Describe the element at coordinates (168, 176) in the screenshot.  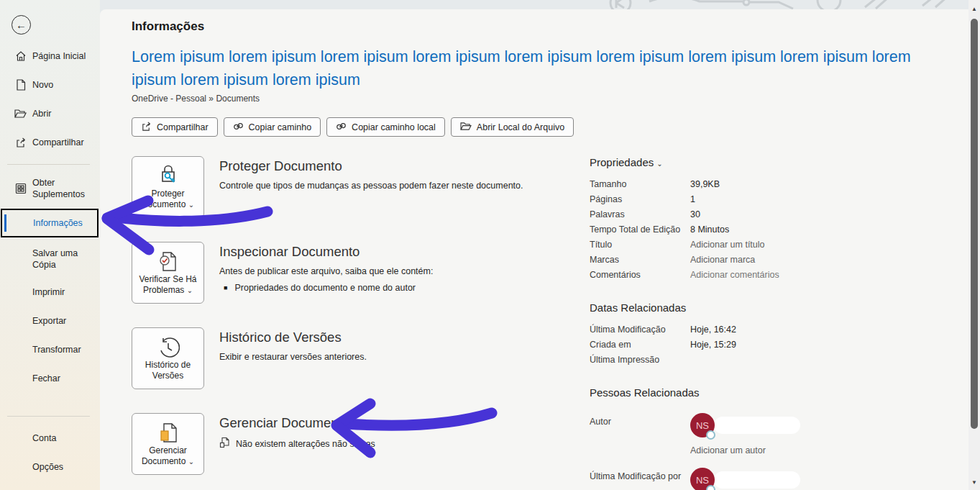
I see `lock-key-icon` at that location.